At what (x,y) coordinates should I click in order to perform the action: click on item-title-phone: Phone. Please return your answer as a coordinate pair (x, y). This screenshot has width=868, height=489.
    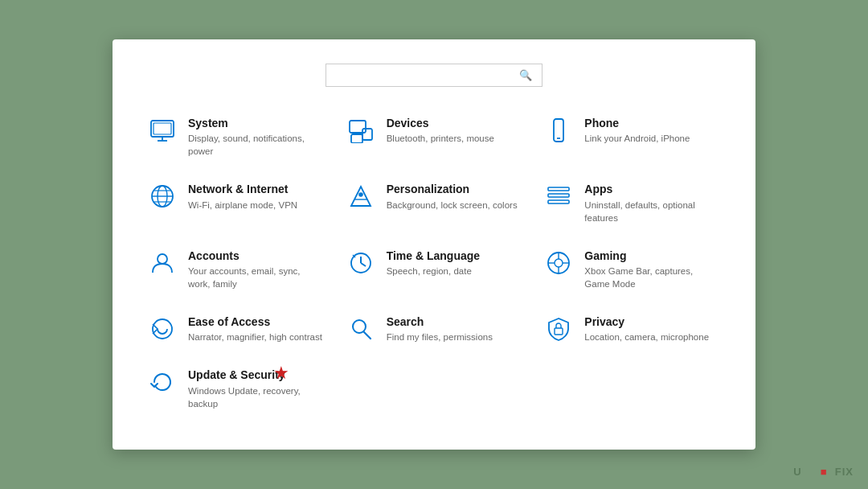
    Looking at the image, I should click on (637, 123).